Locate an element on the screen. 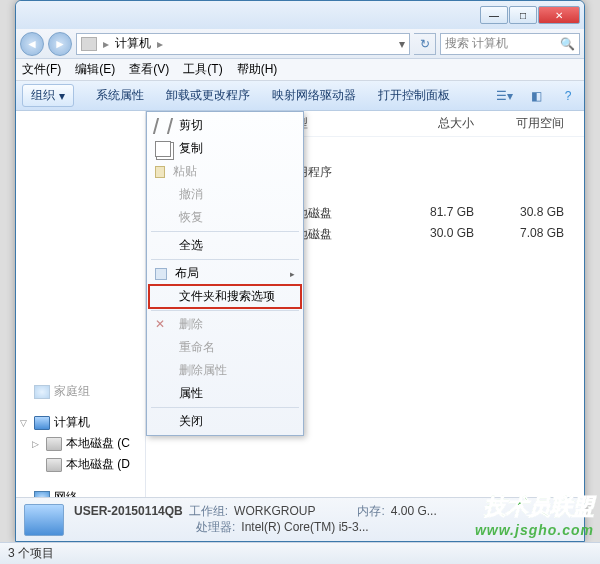 This screenshot has height=564, width=600. menu-item-cut: 剪切 is located at coordinates (225, 126).